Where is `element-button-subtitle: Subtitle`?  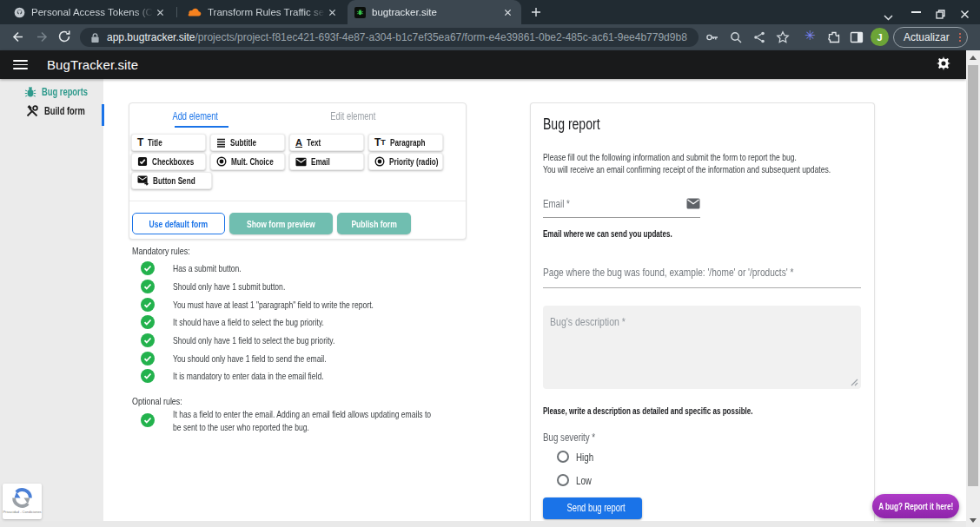 element-button-subtitle: Subtitle is located at coordinates (248, 142).